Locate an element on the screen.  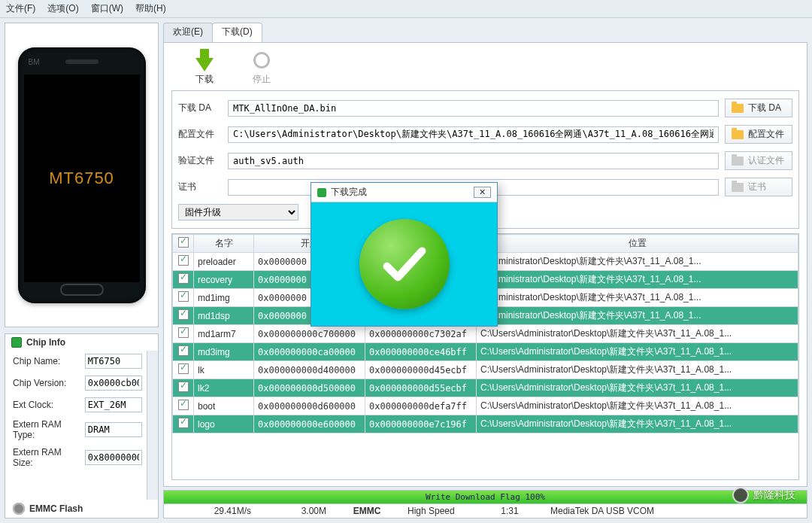
ram-size-value is located at coordinates (114, 458).